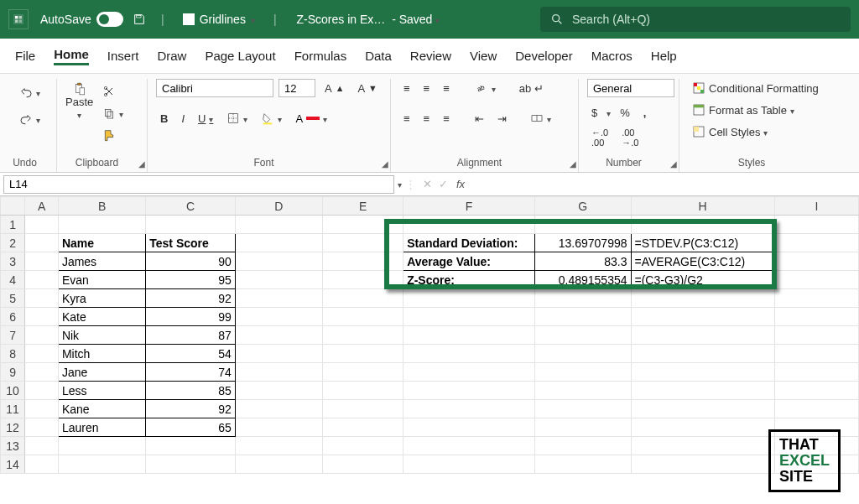 This screenshot has width=859, height=504. Describe the element at coordinates (79, 101) in the screenshot. I see `paste-button: Paste` at that location.